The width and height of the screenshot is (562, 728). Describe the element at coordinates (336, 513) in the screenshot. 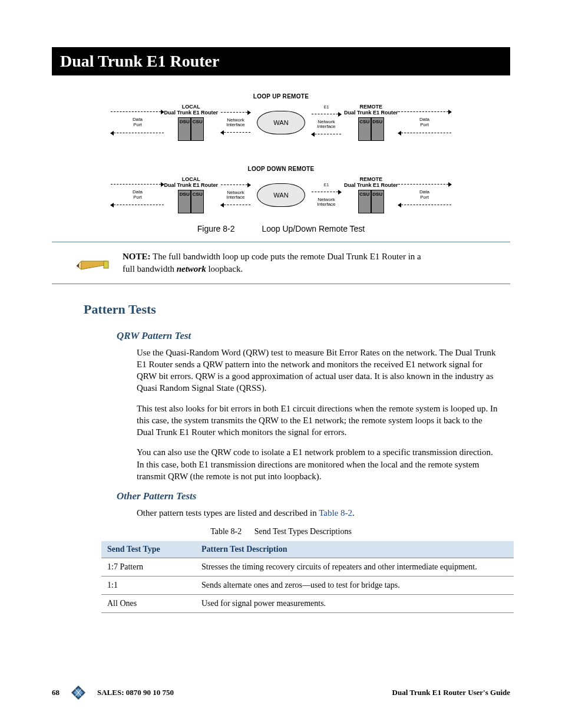

I see `table-link: Table 8-2` at that location.